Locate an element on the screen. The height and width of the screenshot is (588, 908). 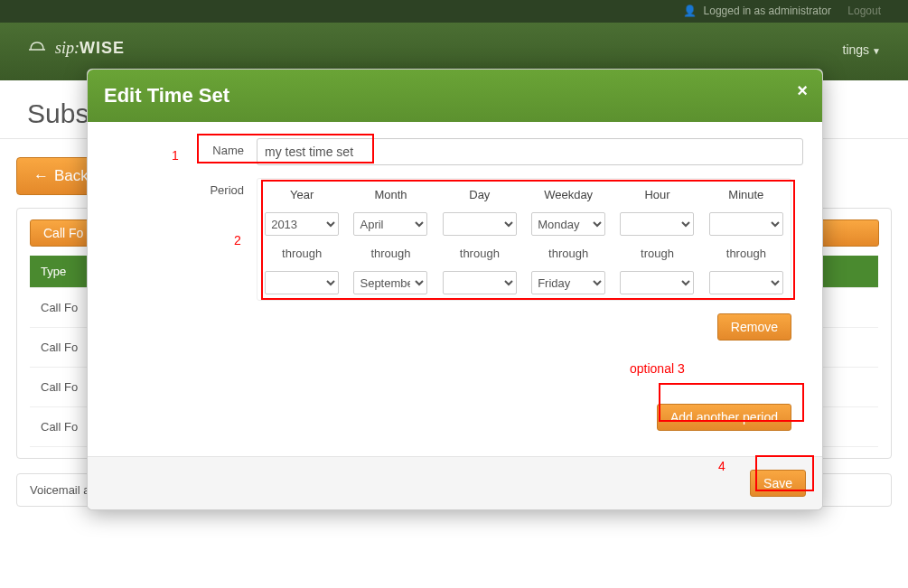
col-month: Month is located at coordinates (390, 193).